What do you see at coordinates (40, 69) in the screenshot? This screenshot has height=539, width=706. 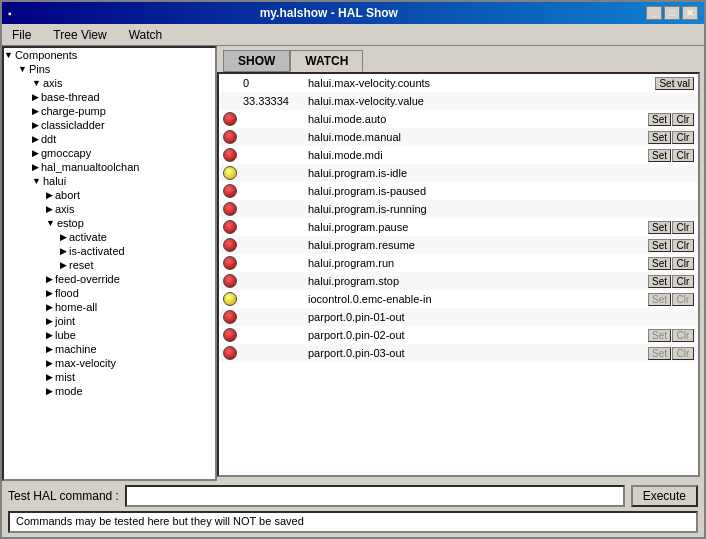 I see `tree-item-label: Pins` at bounding box center [40, 69].